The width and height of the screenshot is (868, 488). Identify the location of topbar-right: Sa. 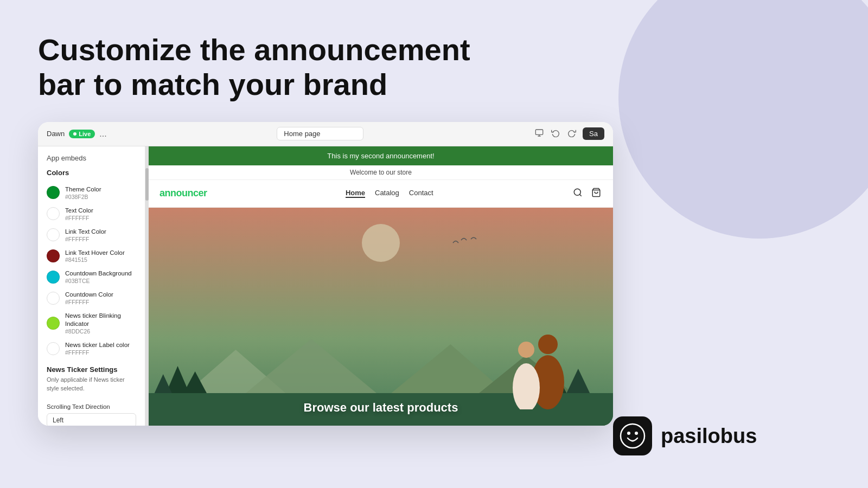
(569, 134).